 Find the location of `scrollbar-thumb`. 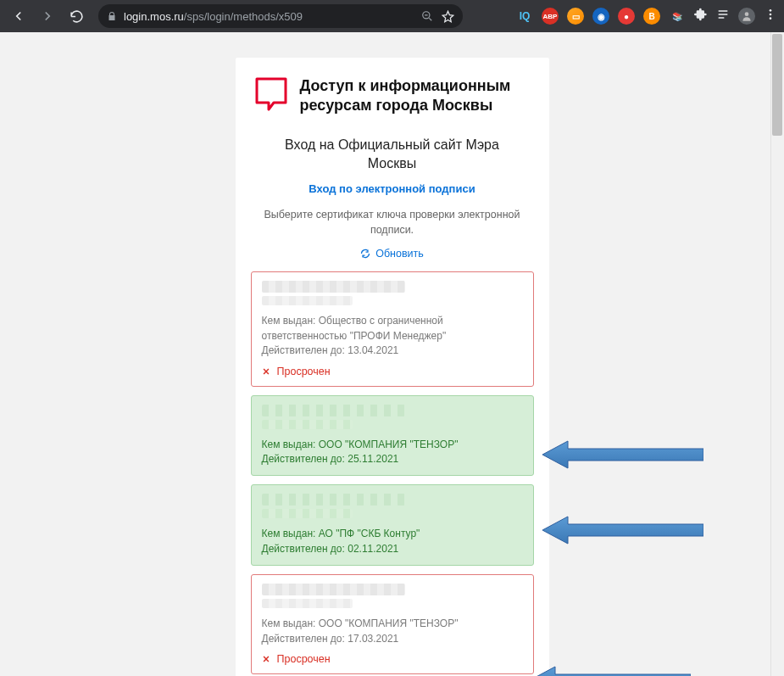

scrollbar-thumb is located at coordinates (777, 85).